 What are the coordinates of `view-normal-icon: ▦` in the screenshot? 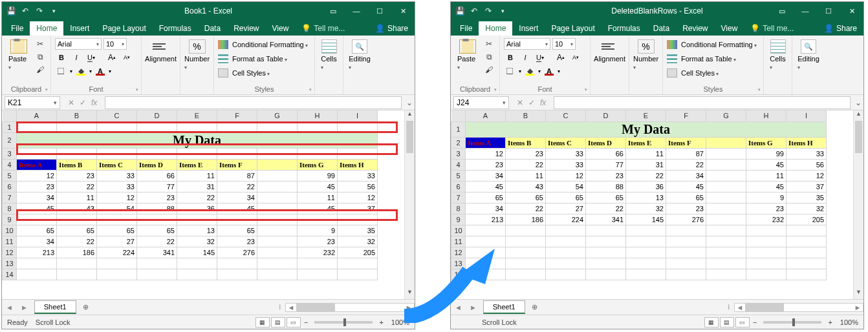 It's located at (711, 322).